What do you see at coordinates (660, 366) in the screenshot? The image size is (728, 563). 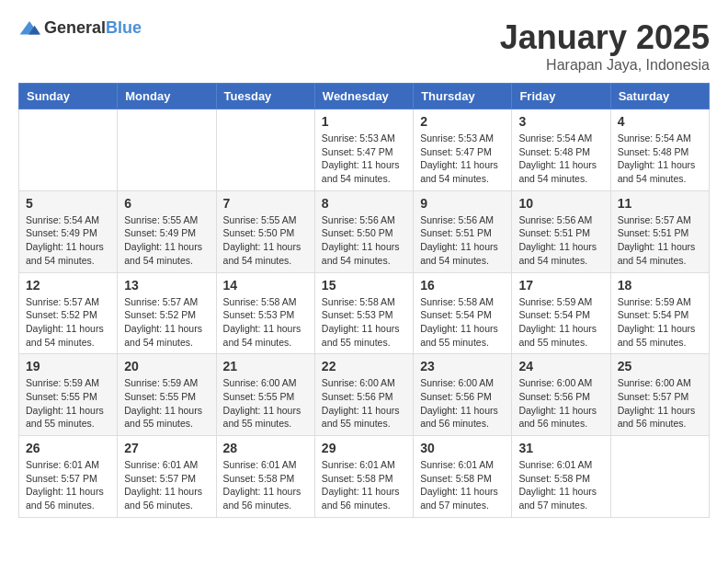 I see `day-number: 25` at bounding box center [660, 366].